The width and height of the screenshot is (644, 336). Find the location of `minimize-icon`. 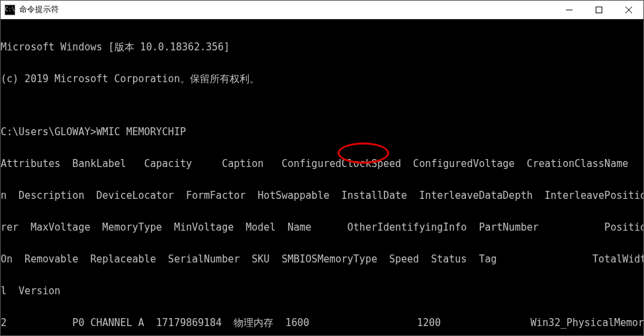

minimize-icon is located at coordinates (569, 10).